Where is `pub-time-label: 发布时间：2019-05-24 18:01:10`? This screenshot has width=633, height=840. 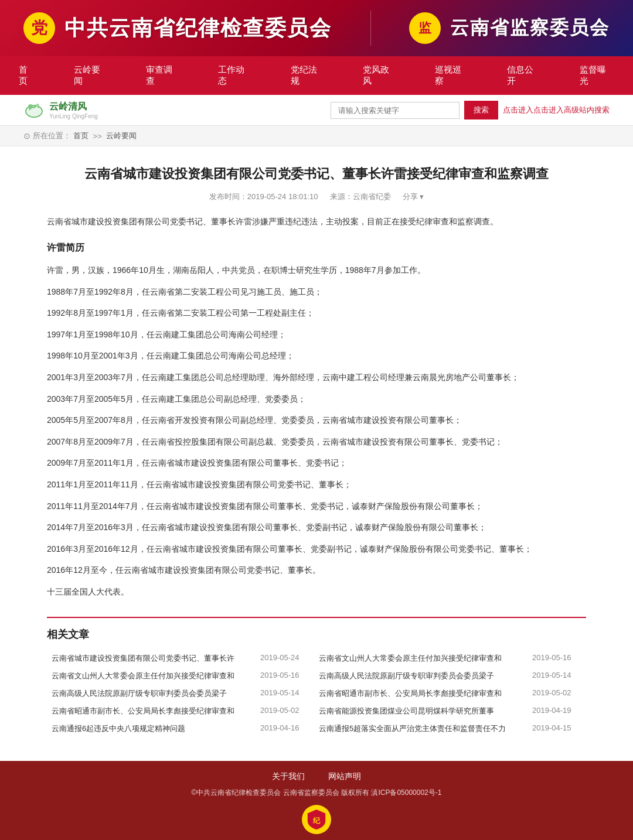
pub-time-label: 发布时间：2019-05-24 18:01:10 is located at coordinates (264, 197).